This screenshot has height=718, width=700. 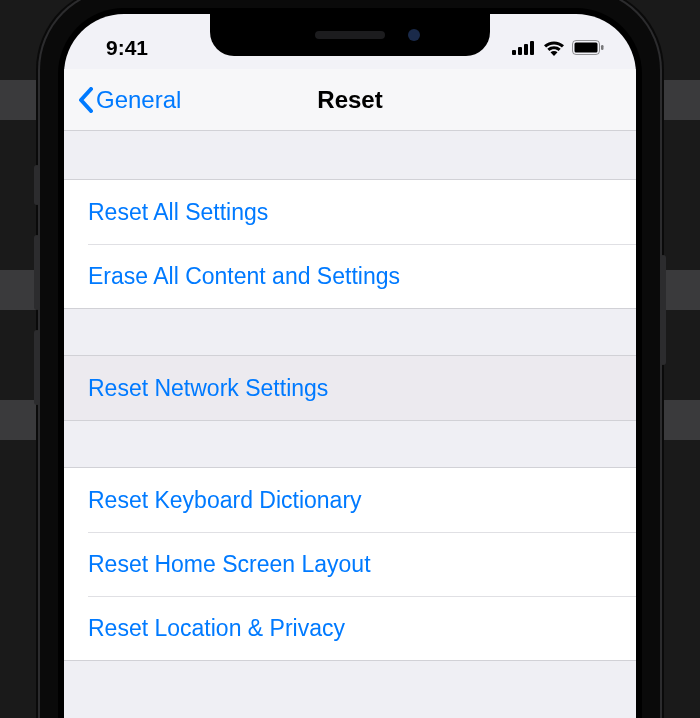 I want to click on chevron-left-icon, so click(x=86, y=100).